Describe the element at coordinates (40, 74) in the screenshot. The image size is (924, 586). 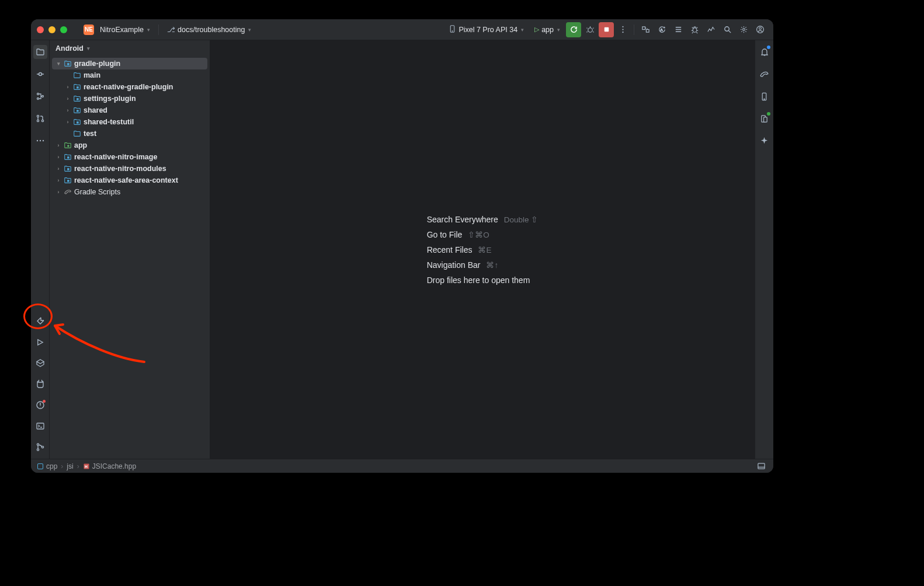
I see `commit-tool-button` at that location.